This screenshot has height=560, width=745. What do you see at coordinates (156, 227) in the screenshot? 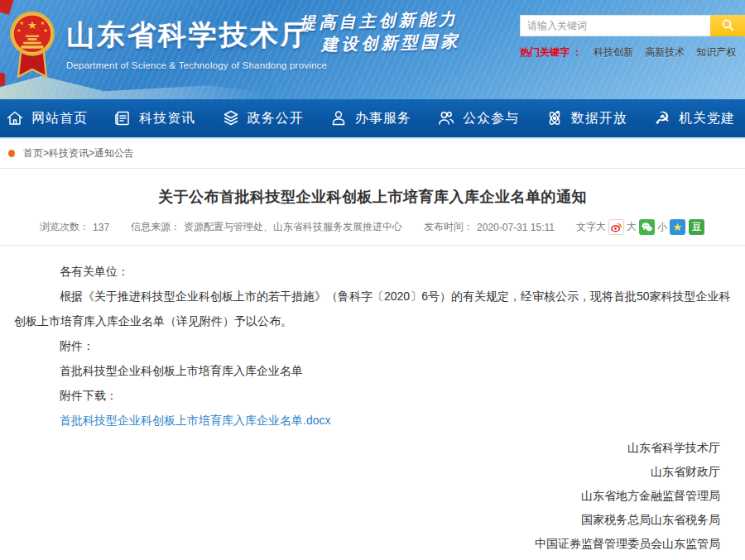
I see `source-label: 信息来源：` at bounding box center [156, 227].